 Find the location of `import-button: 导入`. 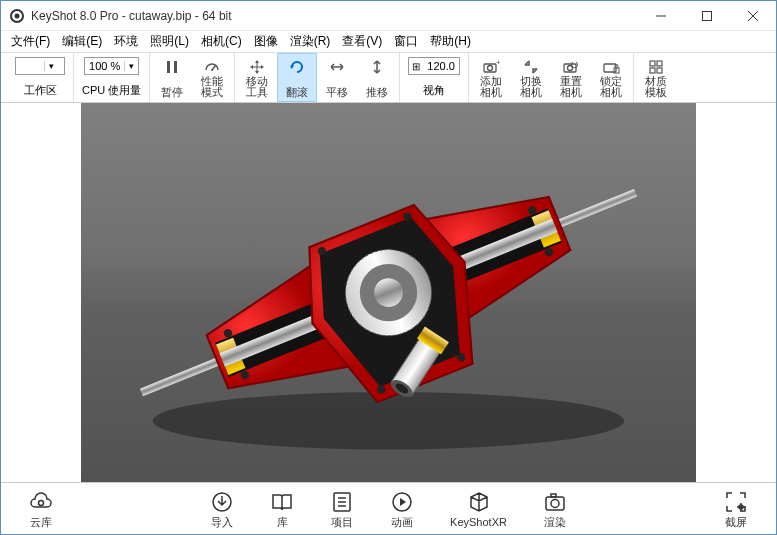

import-button: 导入 is located at coordinates (222, 508).